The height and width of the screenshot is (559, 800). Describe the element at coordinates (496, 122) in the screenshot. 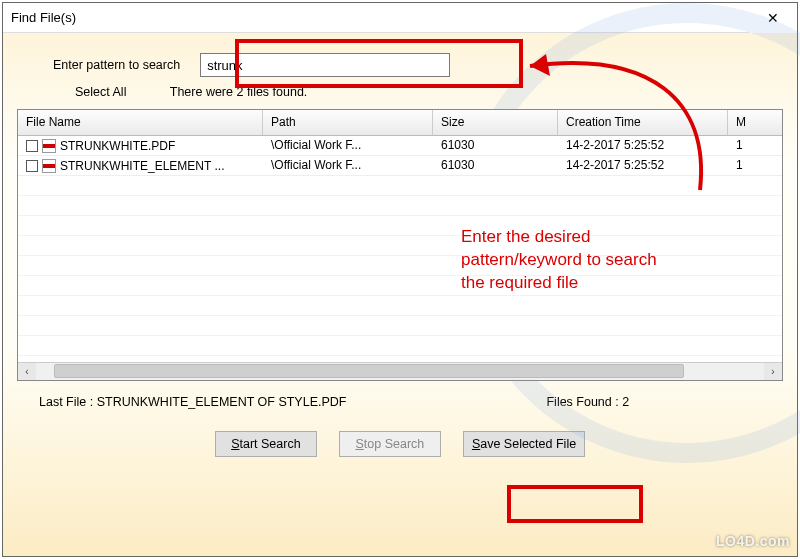

I see `col-size: Size` at that location.